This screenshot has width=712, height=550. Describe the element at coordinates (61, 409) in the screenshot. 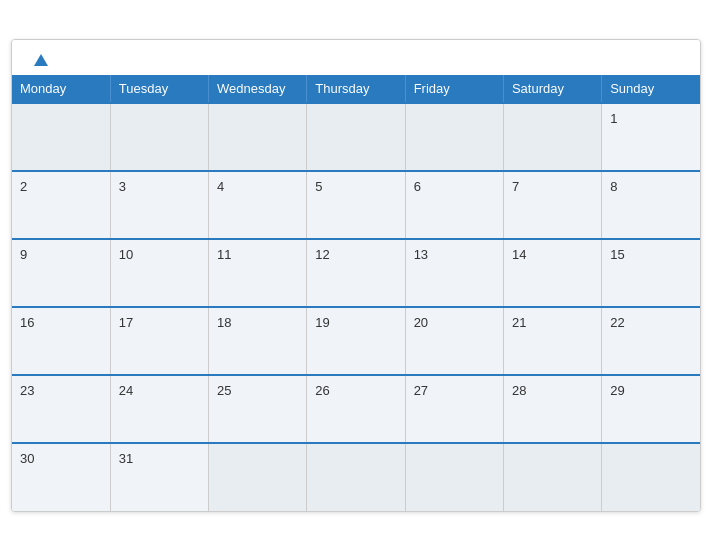

I see `calendar-cell: 23` at that location.